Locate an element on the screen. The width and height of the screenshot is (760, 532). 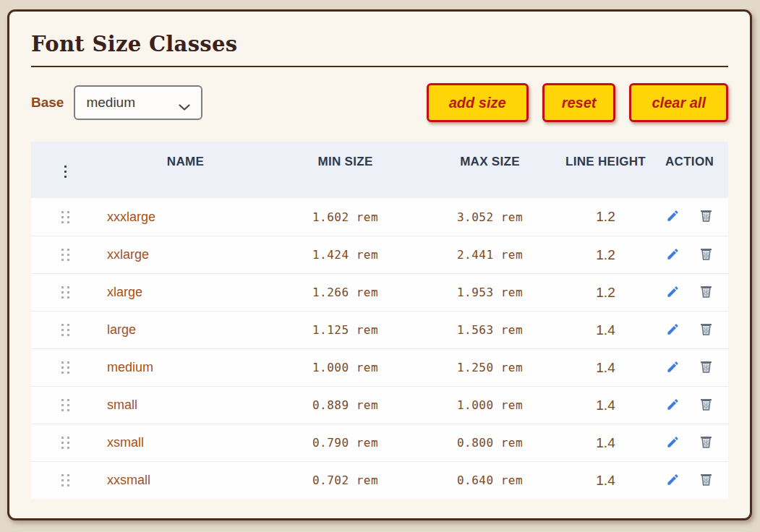
add-size-button: add size is located at coordinates (477, 103).